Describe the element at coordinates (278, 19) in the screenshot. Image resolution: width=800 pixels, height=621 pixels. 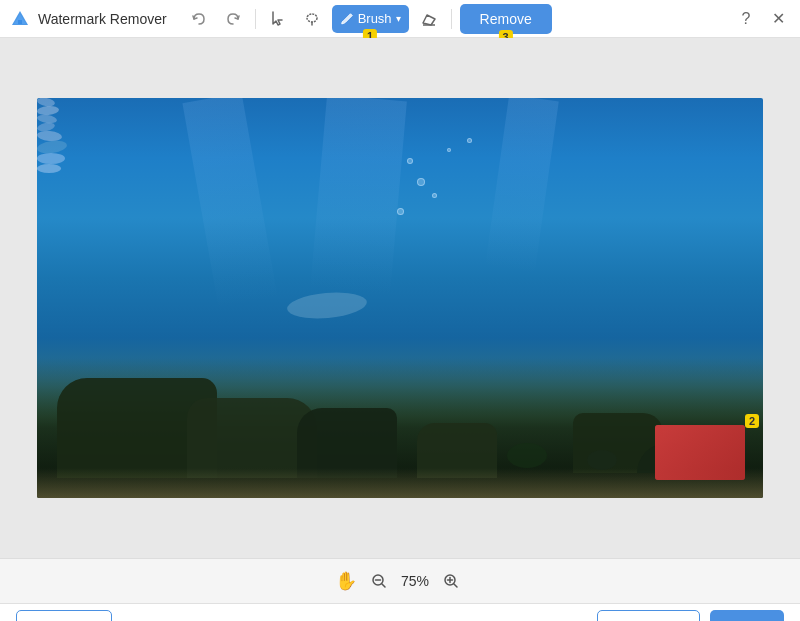
I see `select-tool-button` at that location.